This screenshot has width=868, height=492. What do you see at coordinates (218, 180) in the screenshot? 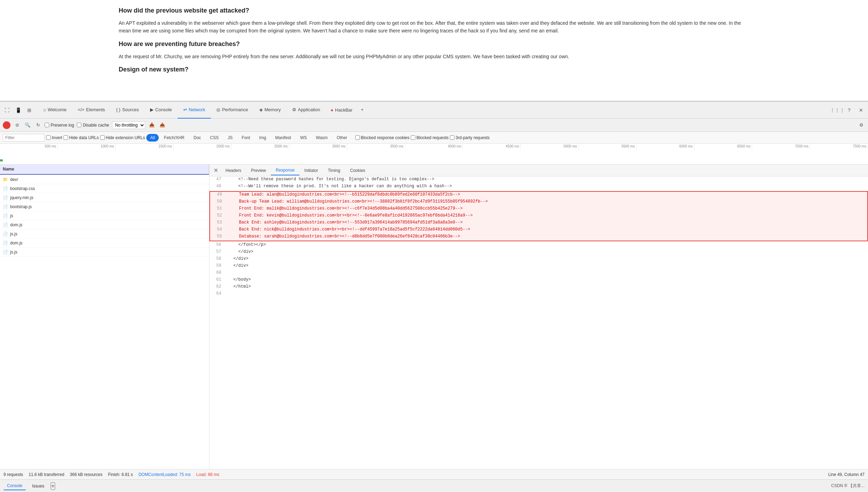
I see `line-num-47: 47` at bounding box center [218, 180].